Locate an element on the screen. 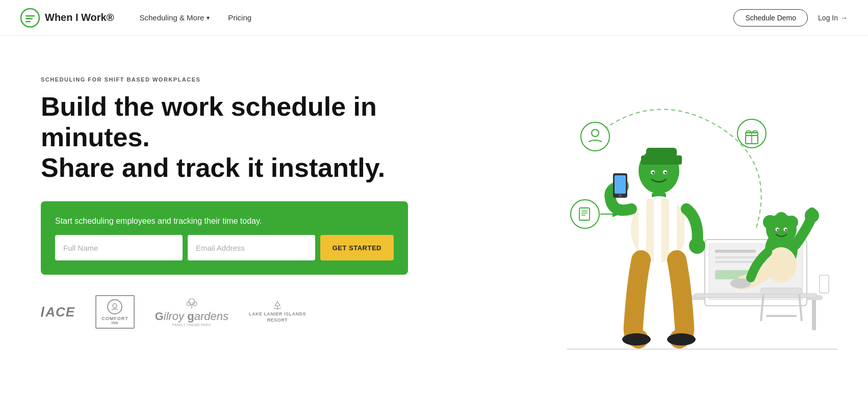 The image size is (868, 397). lake-lanier-icon is located at coordinates (277, 306).